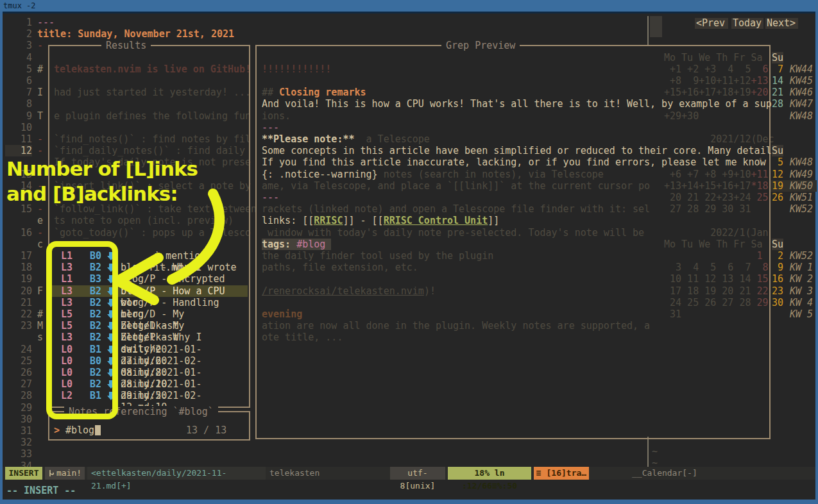 This screenshot has height=504, width=818. I want to click on statusline-encoding-label: utf-8[unix], so click(418, 480).